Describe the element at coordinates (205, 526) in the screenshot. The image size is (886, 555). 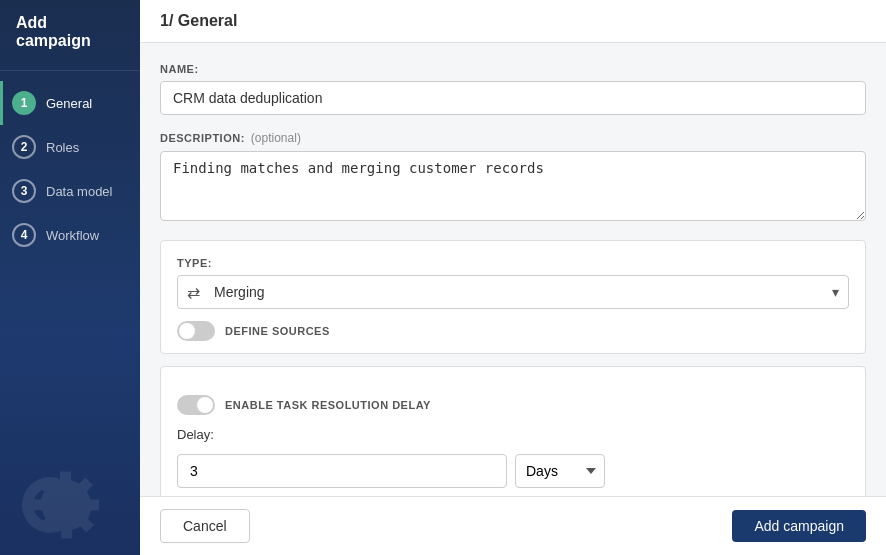
I see `cancel-button: Cancel` at that location.